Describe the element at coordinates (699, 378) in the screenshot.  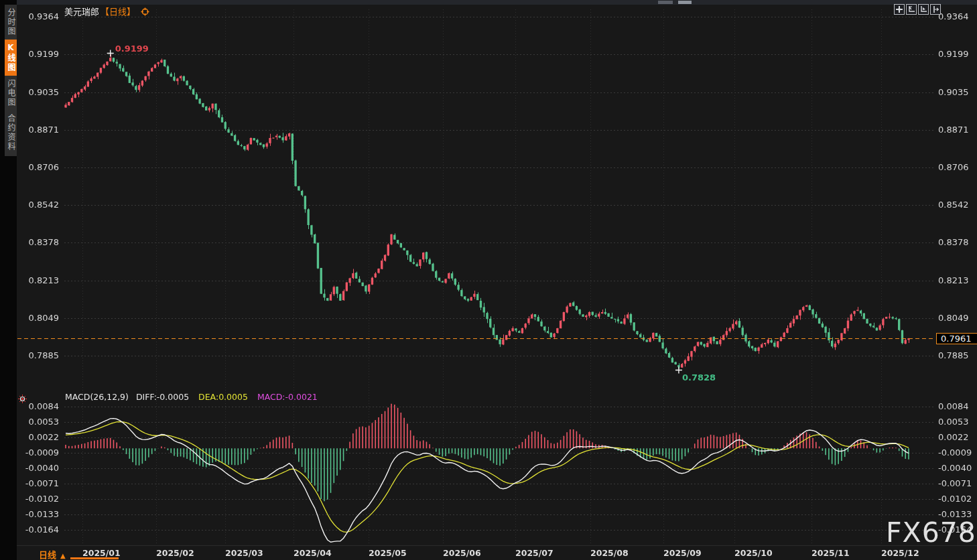
I see `low-price-label: 0.7828` at that location.